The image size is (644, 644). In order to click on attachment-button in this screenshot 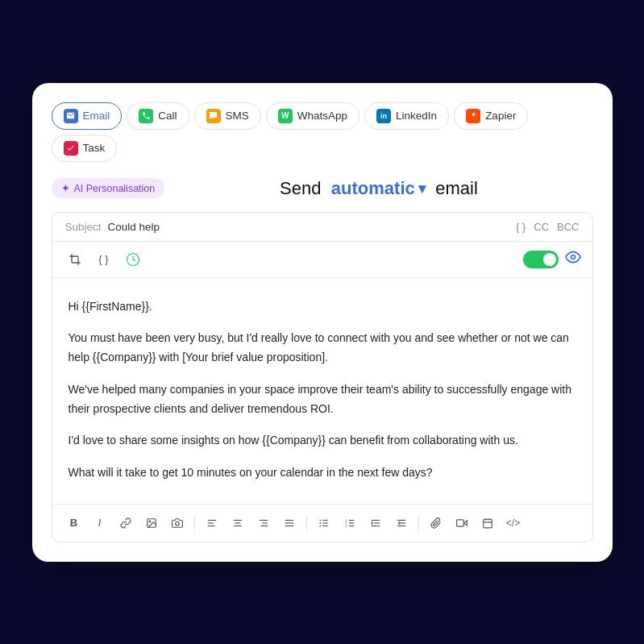, I will do `click(436, 523)`.